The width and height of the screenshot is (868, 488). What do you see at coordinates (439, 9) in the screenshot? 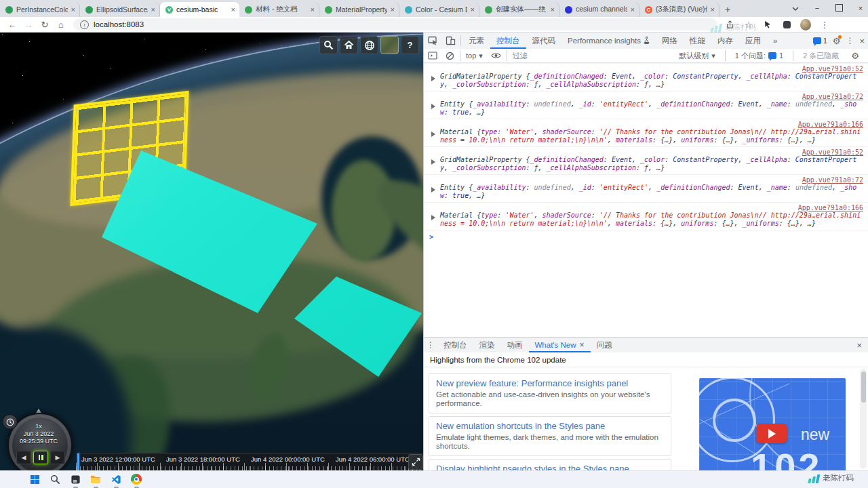
I see `browser-tab-6: Color - Cesium Doc×` at bounding box center [439, 9].